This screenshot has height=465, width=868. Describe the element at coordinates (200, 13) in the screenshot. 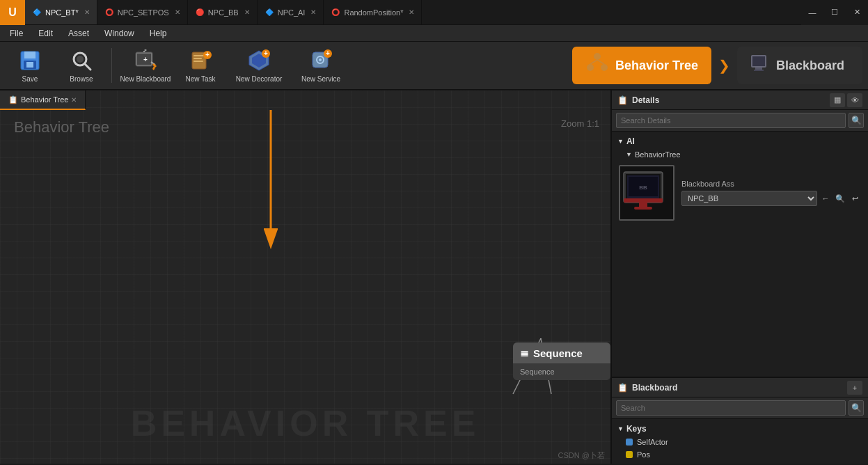

I see `tab-npc-bb-icon: 🔴` at that location.